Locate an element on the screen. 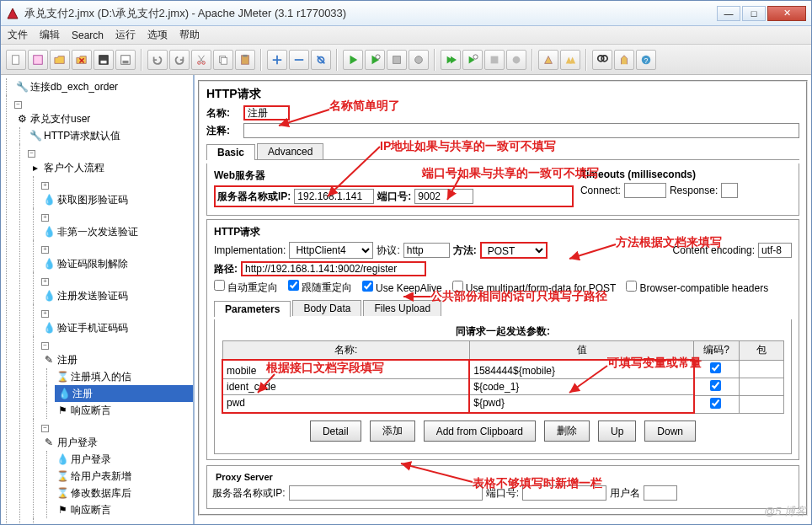 This screenshot has width=812, height=525. function-helper-button is located at coordinates (624, 60).